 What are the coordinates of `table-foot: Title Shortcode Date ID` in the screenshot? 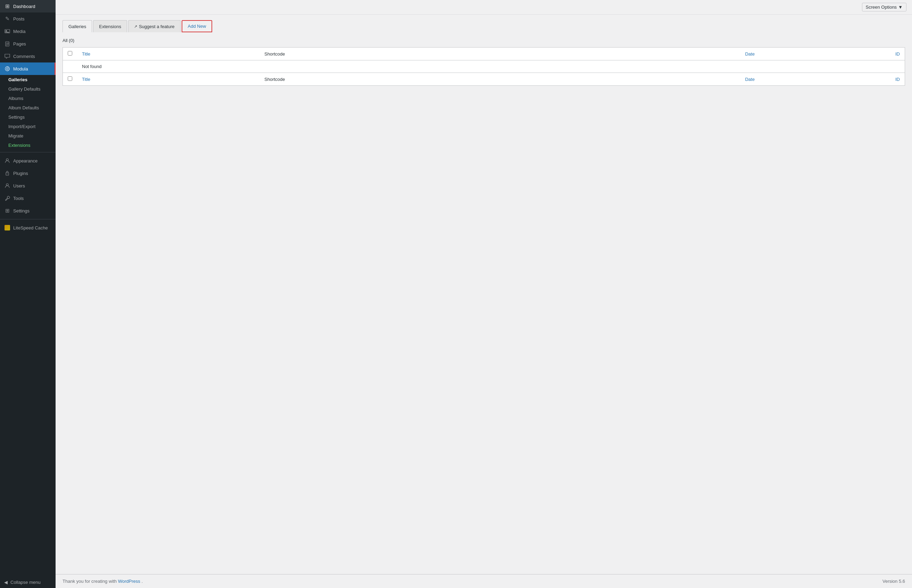 It's located at (484, 79).